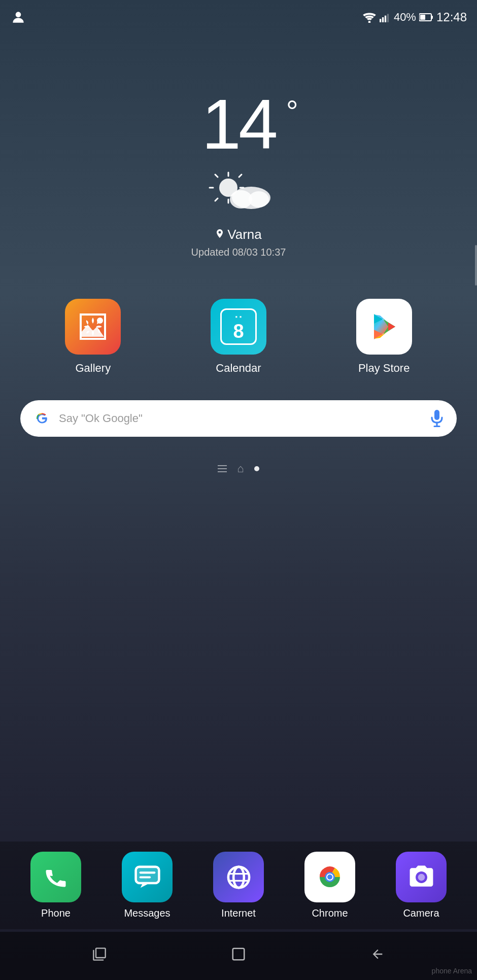 Image resolution: width=477 pixels, height=980 pixels. What do you see at coordinates (147, 886) in the screenshot?
I see `messages-app: Messages` at bounding box center [147, 886].